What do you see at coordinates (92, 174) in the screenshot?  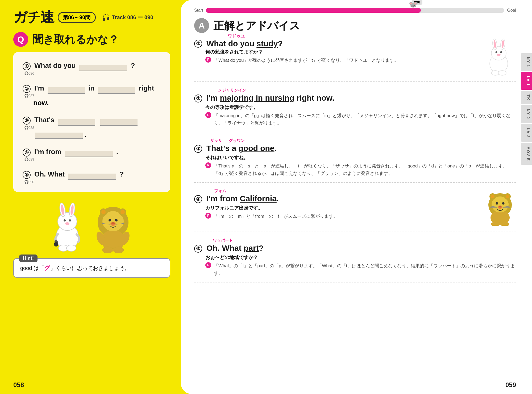 I see `q5-row: ⑤ Oh. What ?` at bounding box center [92, 174].